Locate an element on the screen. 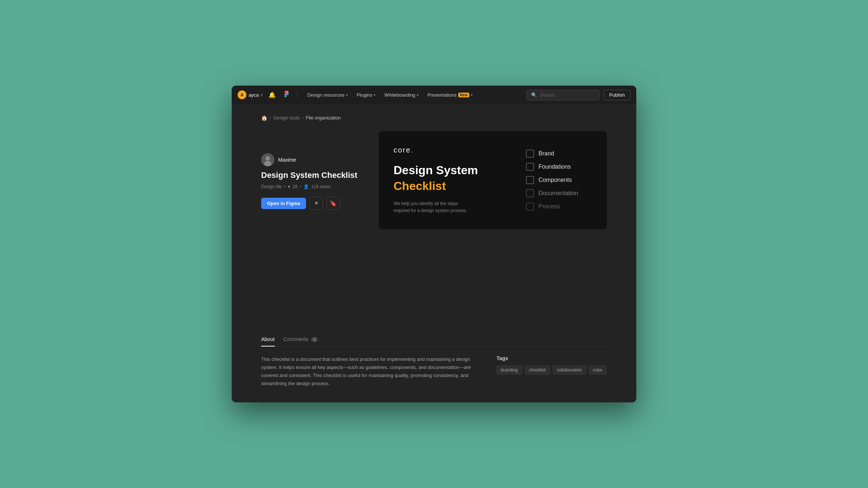 This screenshot has width=868, height=488. tabs-row: About Comments 0 is located at coordinates (434, 340).